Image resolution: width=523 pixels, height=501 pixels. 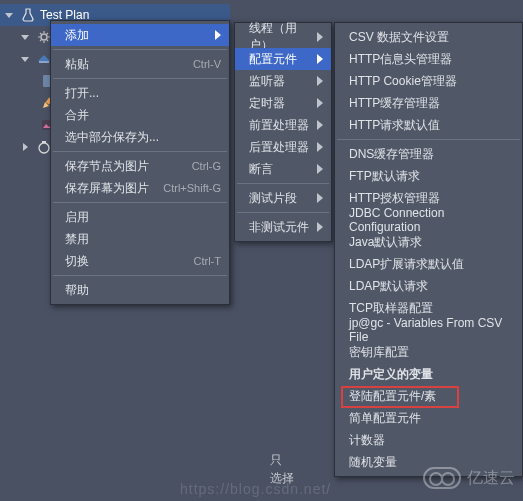 I want to click on menu-item-listener: 监听器, so click(x=283, y=81).